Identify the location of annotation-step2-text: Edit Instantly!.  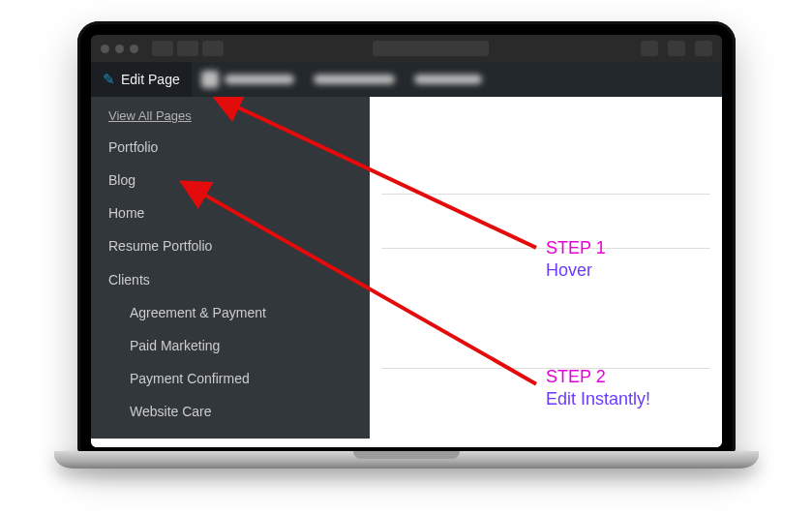
(598, 399).